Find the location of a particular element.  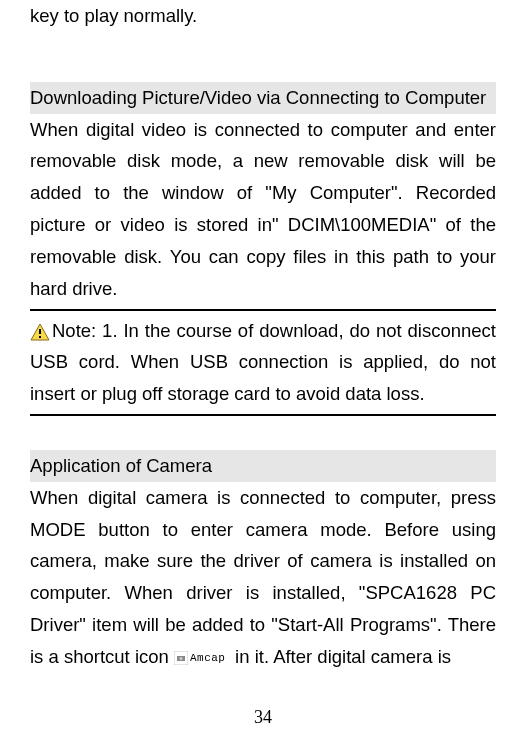

amcap-shortcut-icon: Amcap is located at coordinates (202, 658).